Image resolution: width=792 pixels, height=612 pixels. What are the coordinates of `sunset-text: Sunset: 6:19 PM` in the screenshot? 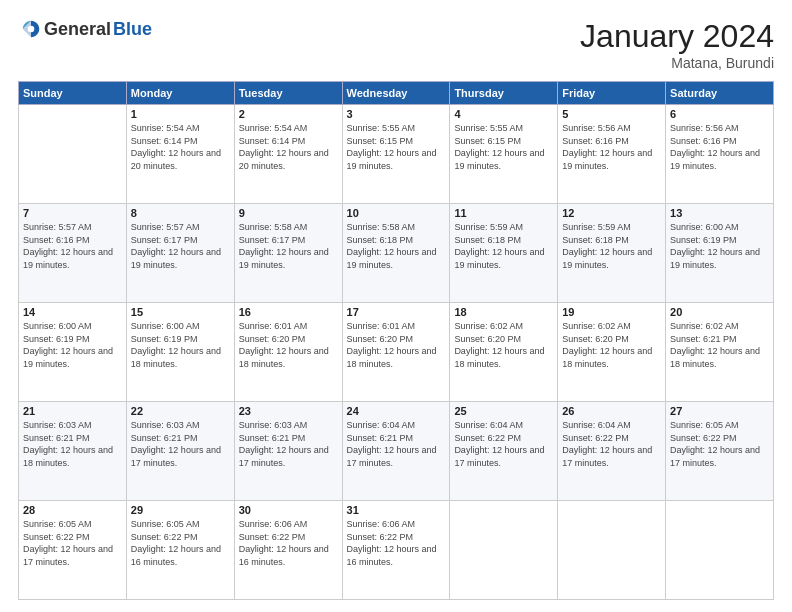 It's located at (720, 240).